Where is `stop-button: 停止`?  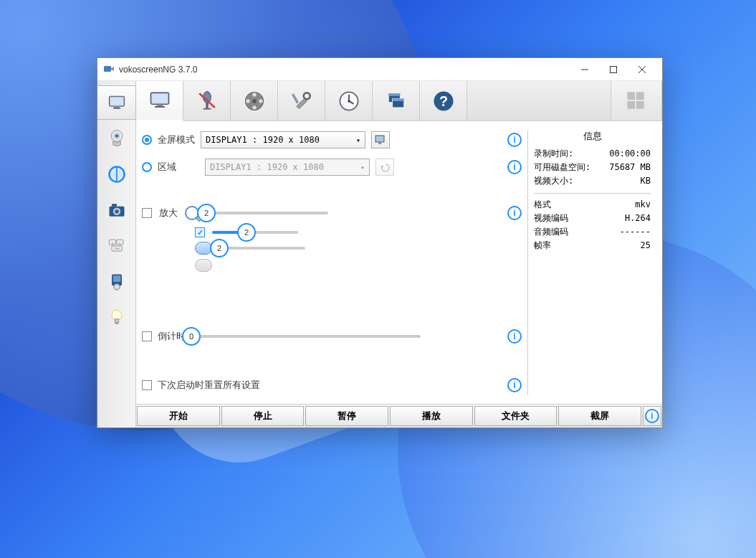 stop-button: 停止 is located at coordinates (263, 416).